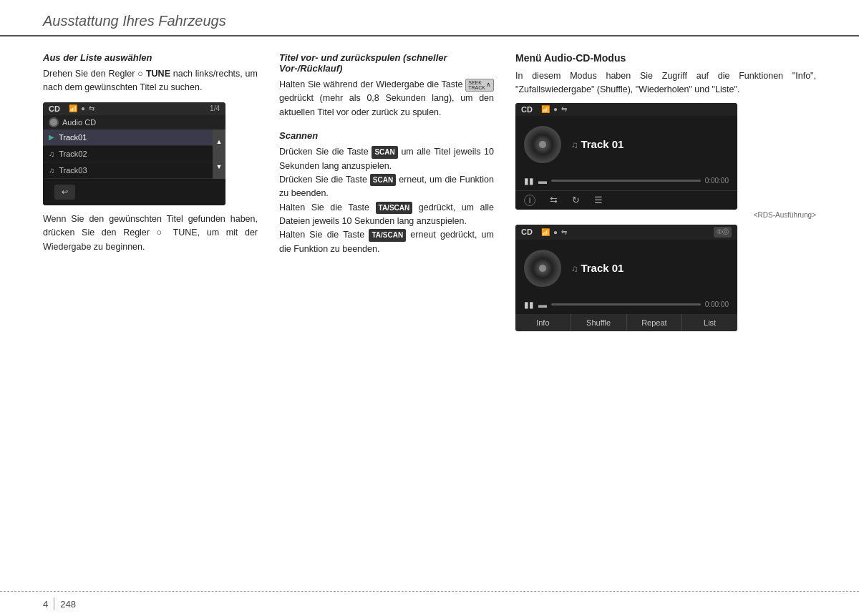 This screenshot has width=859, height=616. Describe the element at coordinates (127, 170) in the screenshot. I see `track-item-3: ♫ Track03` at that location.